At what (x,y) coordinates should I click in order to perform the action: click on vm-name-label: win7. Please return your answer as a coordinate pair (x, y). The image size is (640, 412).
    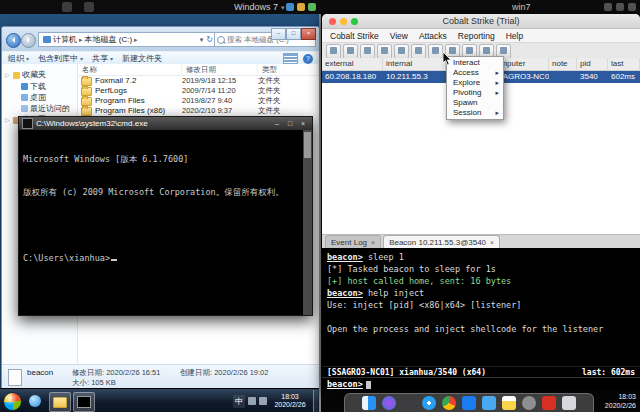
    Looking at the image, I should click on (522, 7).